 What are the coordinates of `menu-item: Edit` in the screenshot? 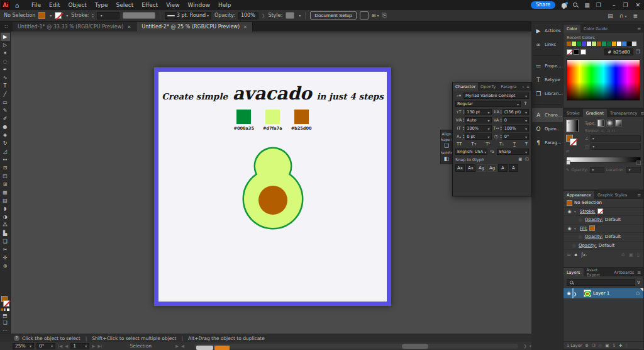 It's located at (54, 5).